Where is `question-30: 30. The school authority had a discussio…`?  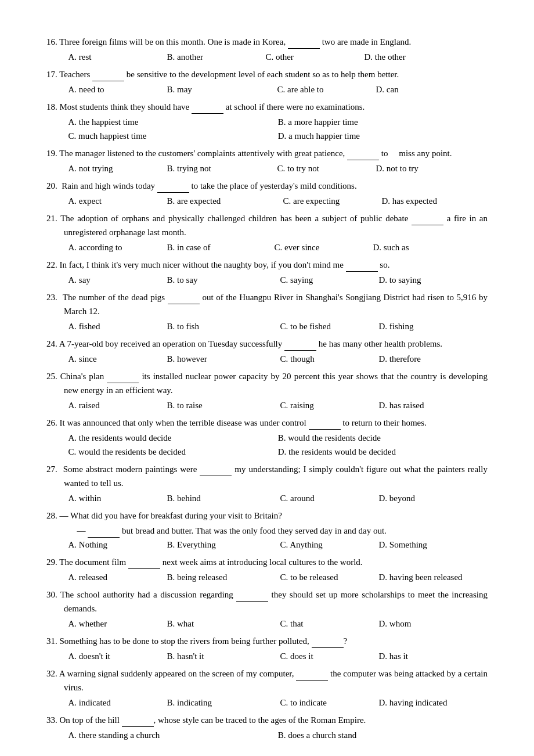 question-30: 30. The school authority had a discussio… is located at coordinates (267, 609).